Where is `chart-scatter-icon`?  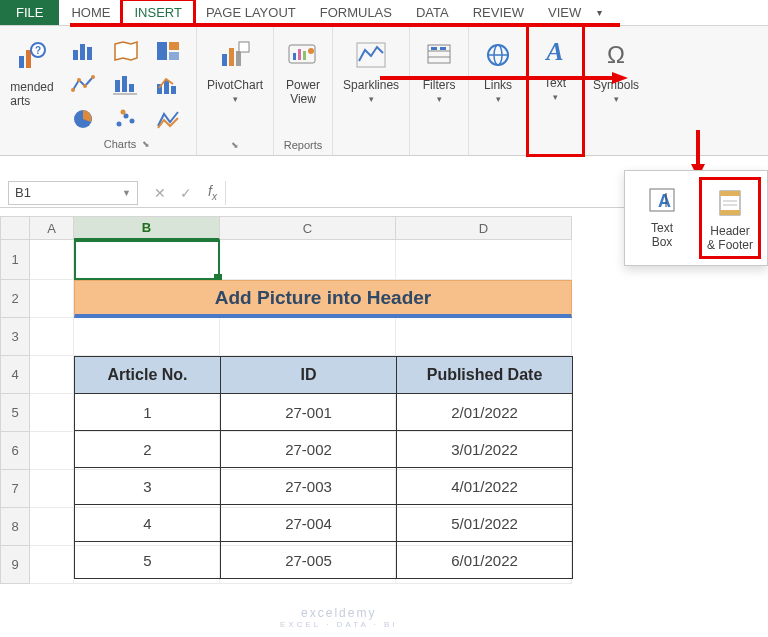 chart-scatter-icon is located at coordinates (126, 119).